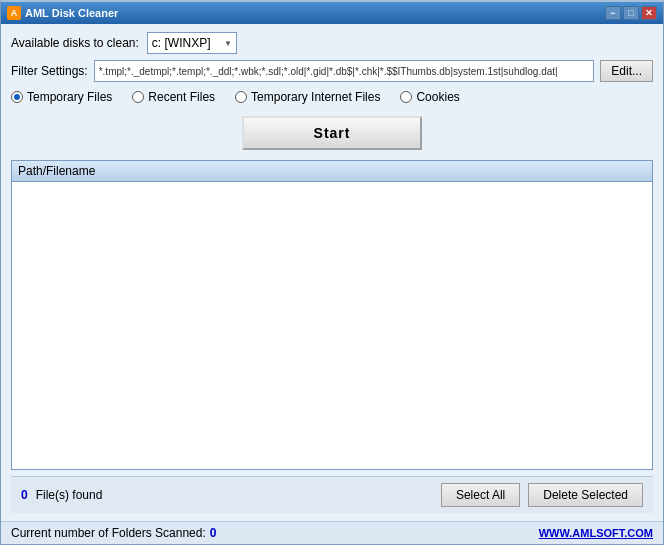 Image resolution: width=664 pixels, height=545 pixels. I want to click on app-icon: A, so click(14, 13).